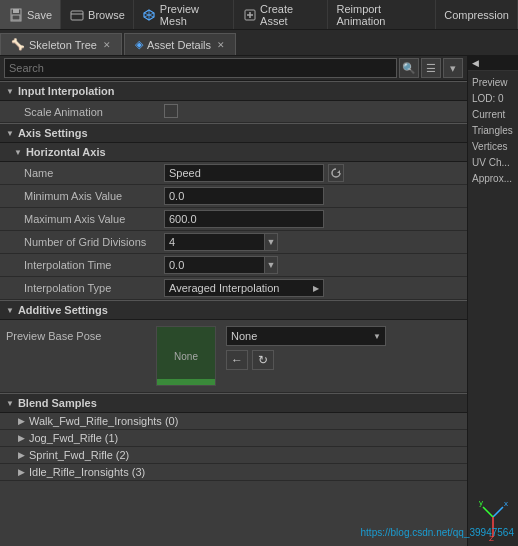 The height and width of the screenshot is (546, 518). I want to click on right-panel-content: Preview LOD: 0 Current Triangles Vertice…, so click(493, 131).